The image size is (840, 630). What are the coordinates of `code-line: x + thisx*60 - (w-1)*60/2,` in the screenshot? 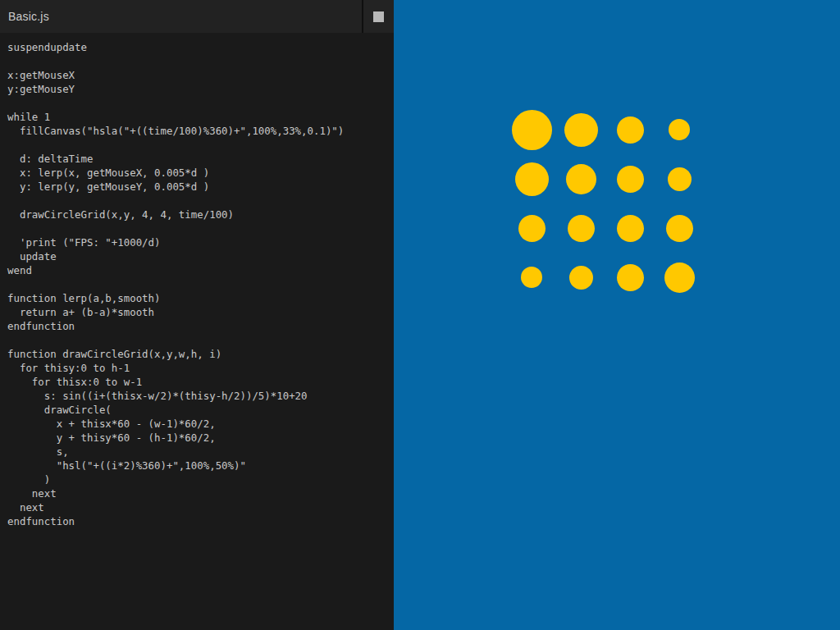 It's located at (200, 423).